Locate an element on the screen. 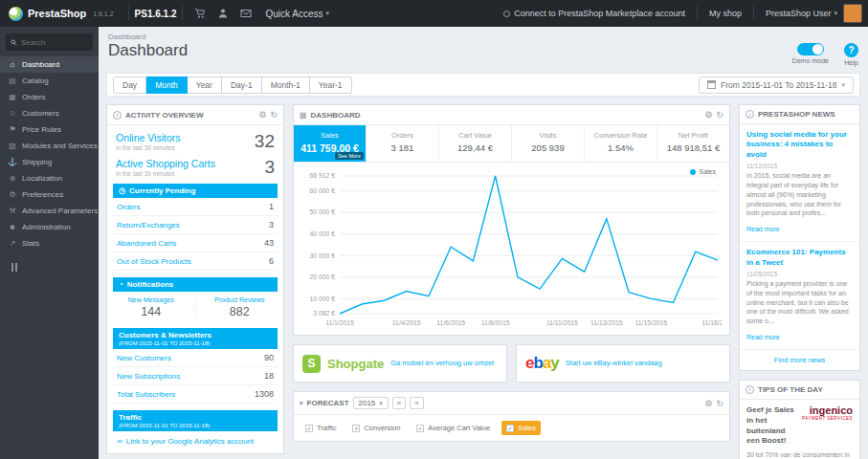 Image resolution: width=868 pixels, height=459 pixels. prev-year-button: « is located at coordinates (399, 404).